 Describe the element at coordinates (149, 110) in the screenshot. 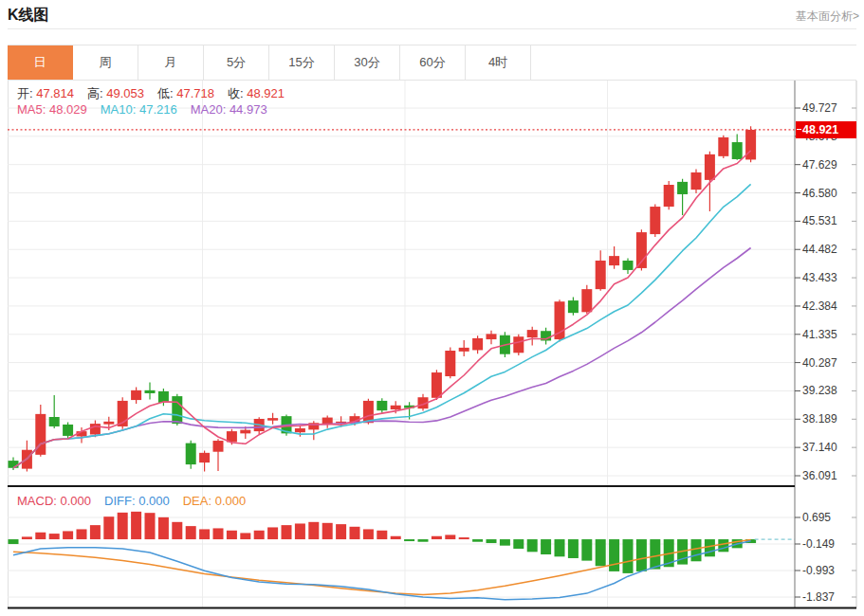

I see `ma-row: MA5: 48.029MA10: 47.216MA20: 44.973` at that location.